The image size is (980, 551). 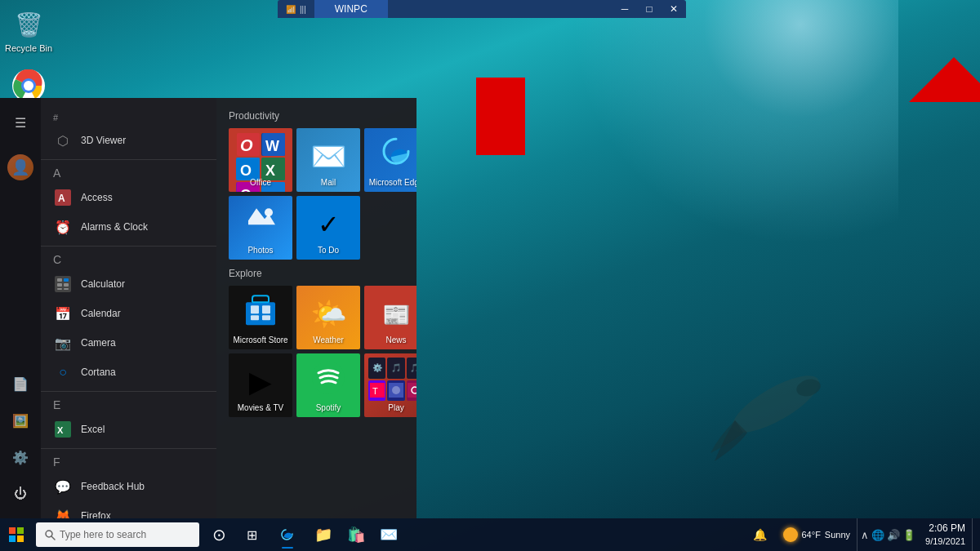 I want to click on tile-todo: ✓ To Do, so click(x=328, y=228).